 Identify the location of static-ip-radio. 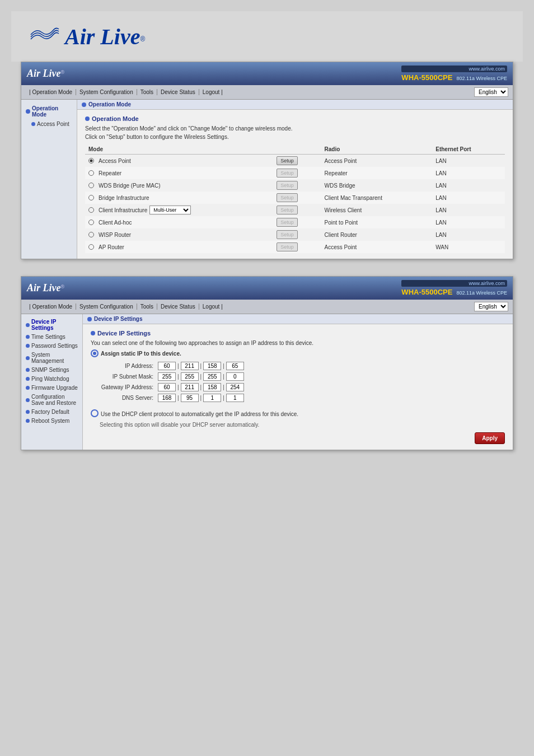
(95, 353).